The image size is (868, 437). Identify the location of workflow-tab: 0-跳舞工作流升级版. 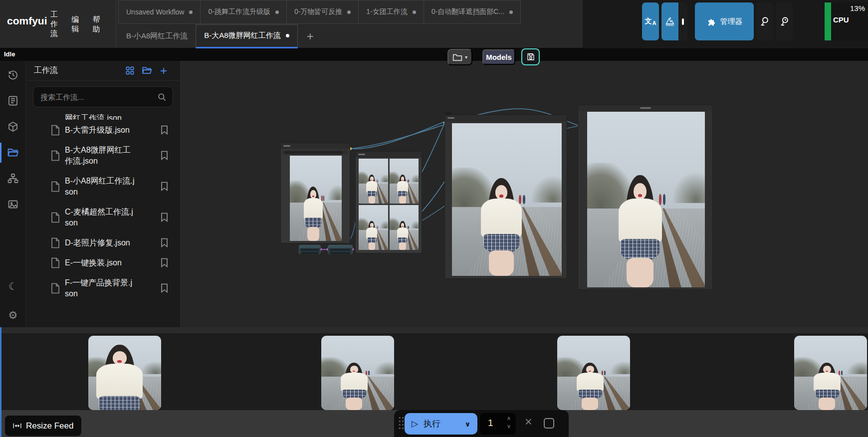
(243, 12).